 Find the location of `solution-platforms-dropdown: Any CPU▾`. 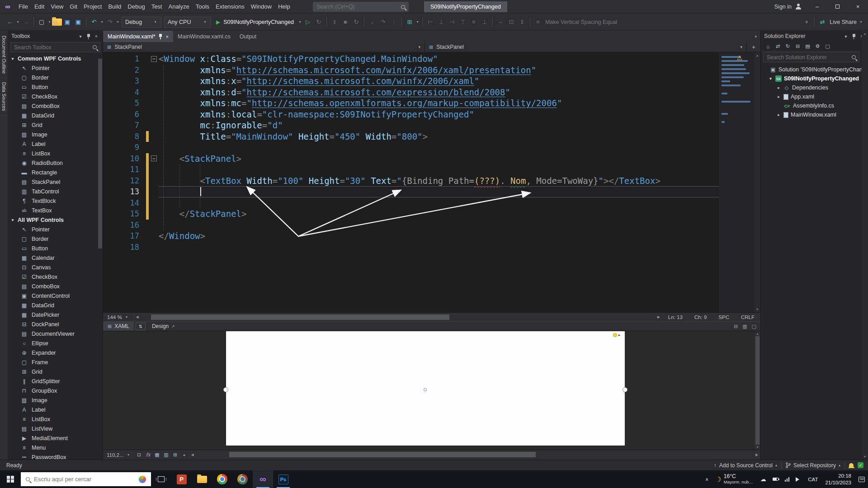

solution-platforms-dropdown: Any CPU▾ is located at coordinates (188, 22).